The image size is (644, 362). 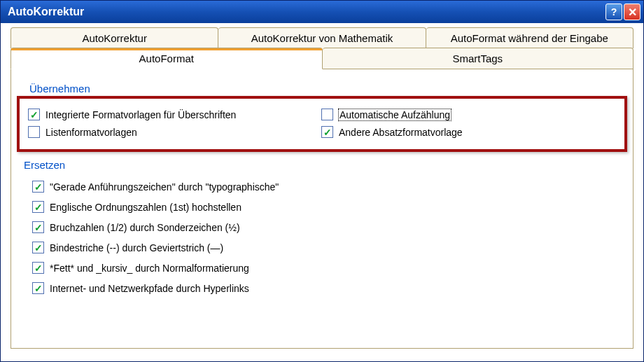 I want to click on option-gerade-anfuehrungszeichen: "Gerade Anführungszeichen" durch "typogr…, so click(x=326, y=186).